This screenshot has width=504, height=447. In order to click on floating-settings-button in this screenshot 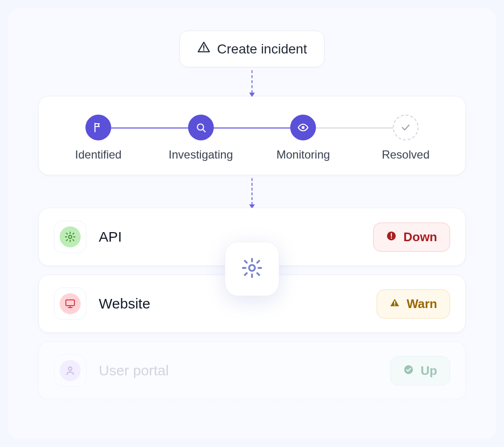, I will do `click(252, 269)`.